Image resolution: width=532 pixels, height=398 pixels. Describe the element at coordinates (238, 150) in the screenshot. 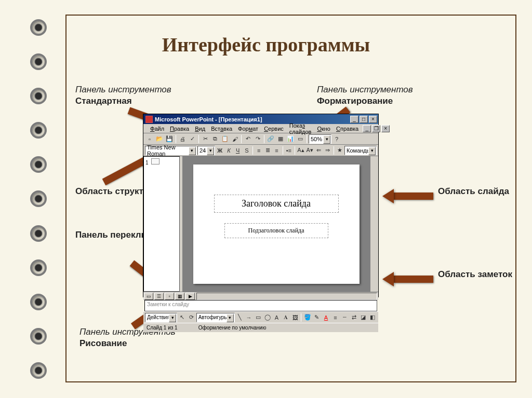

I see `underline-icon: Ч` at that location.